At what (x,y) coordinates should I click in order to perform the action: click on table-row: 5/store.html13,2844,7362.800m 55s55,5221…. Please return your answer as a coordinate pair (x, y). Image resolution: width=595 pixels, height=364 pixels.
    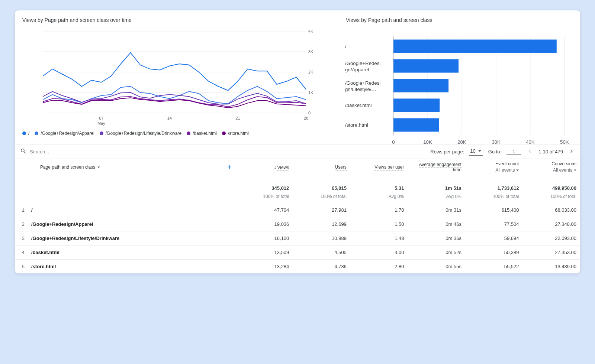
    Looking at the image, I should click on (298, 267).